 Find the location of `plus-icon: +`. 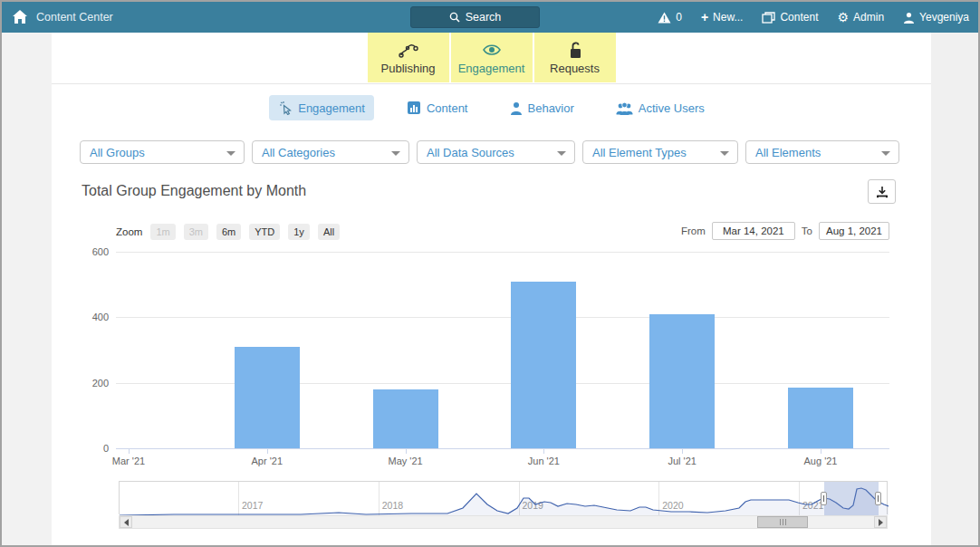

plus-icon: + is located at coordinates (705, 17).